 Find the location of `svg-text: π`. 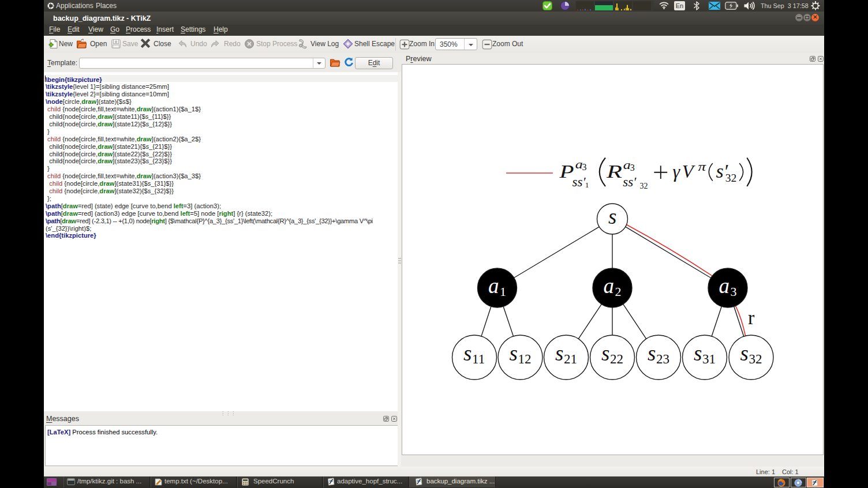

svg-text: π is located at coordinates (702, 167).